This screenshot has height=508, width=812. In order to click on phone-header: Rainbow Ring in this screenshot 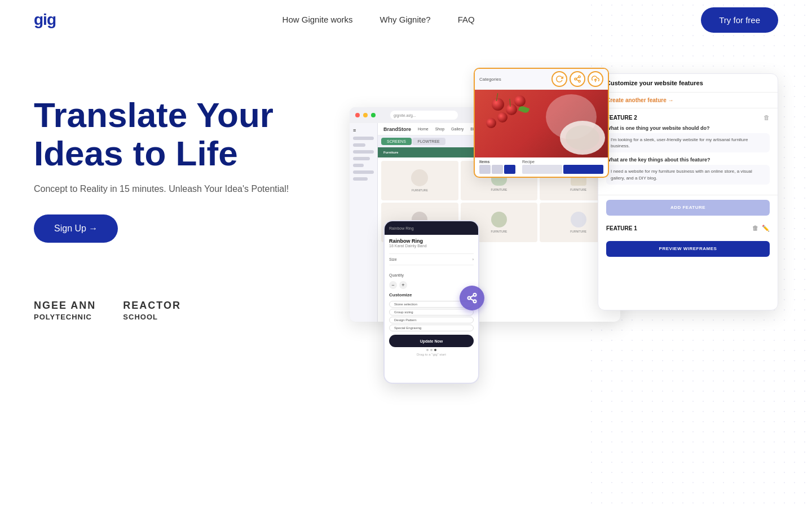, I will do `click(431, 228)`.